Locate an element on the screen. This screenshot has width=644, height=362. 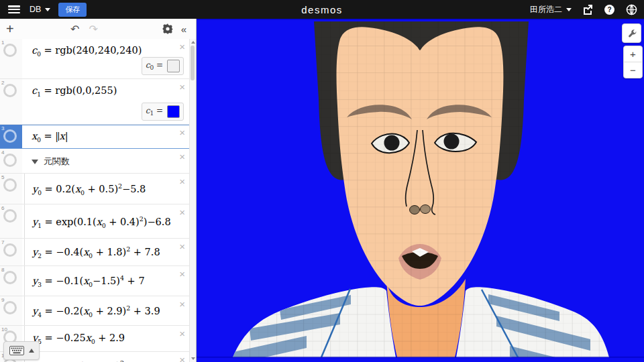
row-number: 1 is located at coordinates (3, 43).